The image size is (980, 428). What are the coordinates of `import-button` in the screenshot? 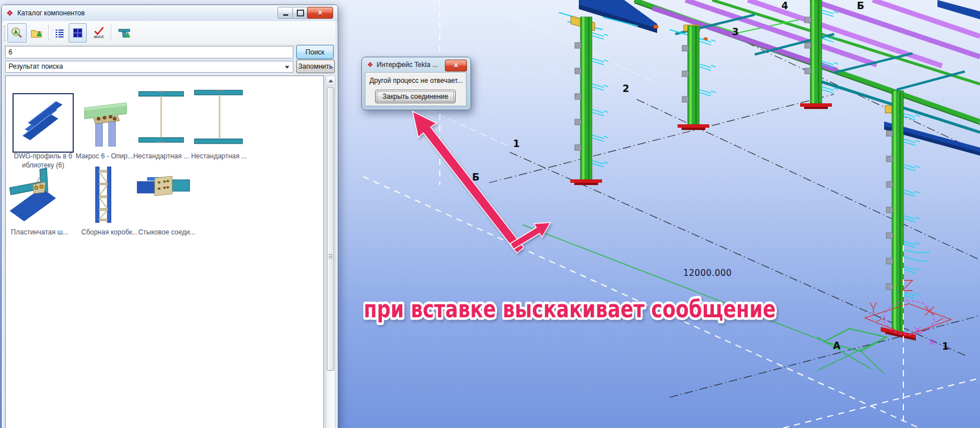 It's located at (36, 33).